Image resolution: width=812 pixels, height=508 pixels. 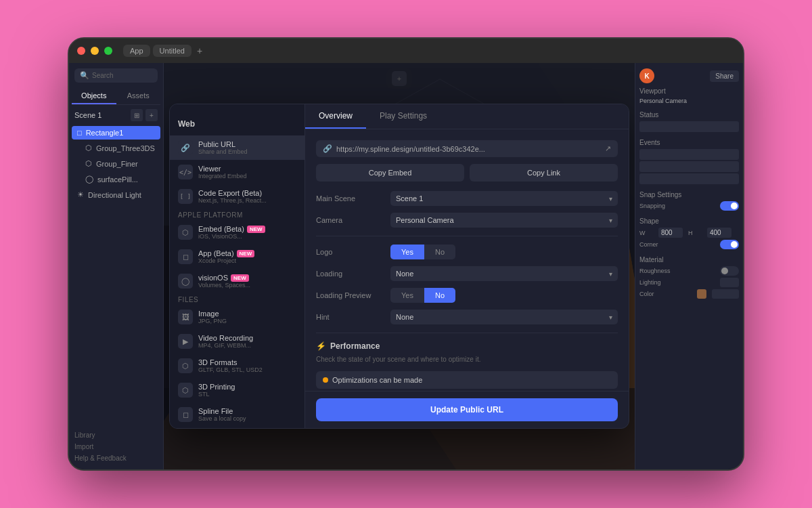 What do you see at coordinates (407, 252) in the screenshot?
I see `logo-yes-button: Yes` at bounding box center [407, 252].